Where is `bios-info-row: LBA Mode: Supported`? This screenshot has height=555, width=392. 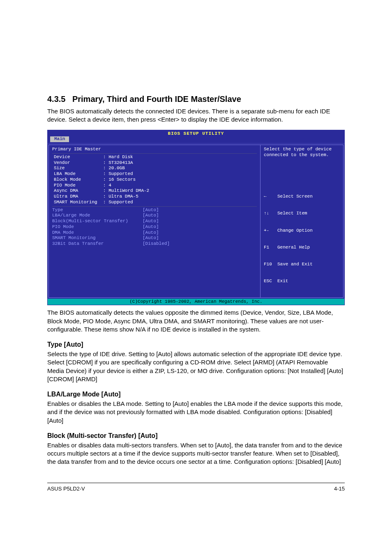 bios-info-row: LBA Mode: Supported is located at coordinates (155, 174).